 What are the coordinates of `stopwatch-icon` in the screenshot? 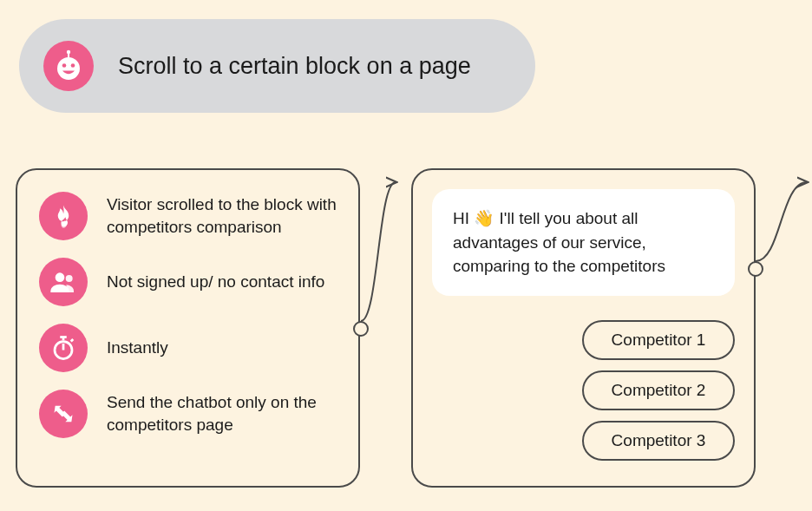 It's located at (63, 348).